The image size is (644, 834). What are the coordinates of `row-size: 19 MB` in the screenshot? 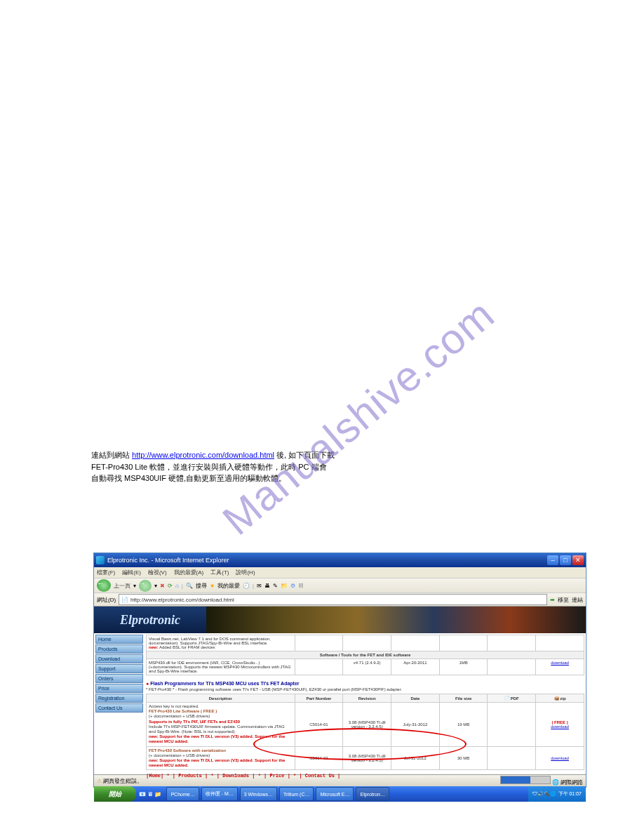 It's located at (463, 724).